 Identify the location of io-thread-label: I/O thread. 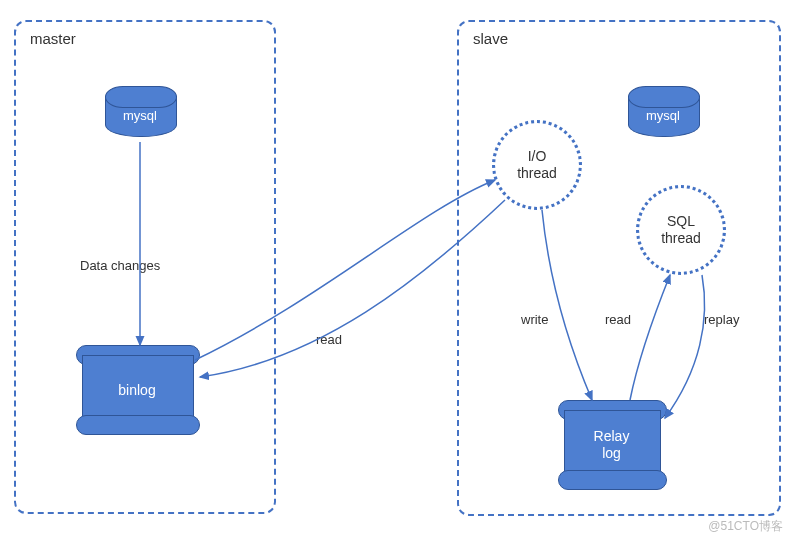
(537, 165).